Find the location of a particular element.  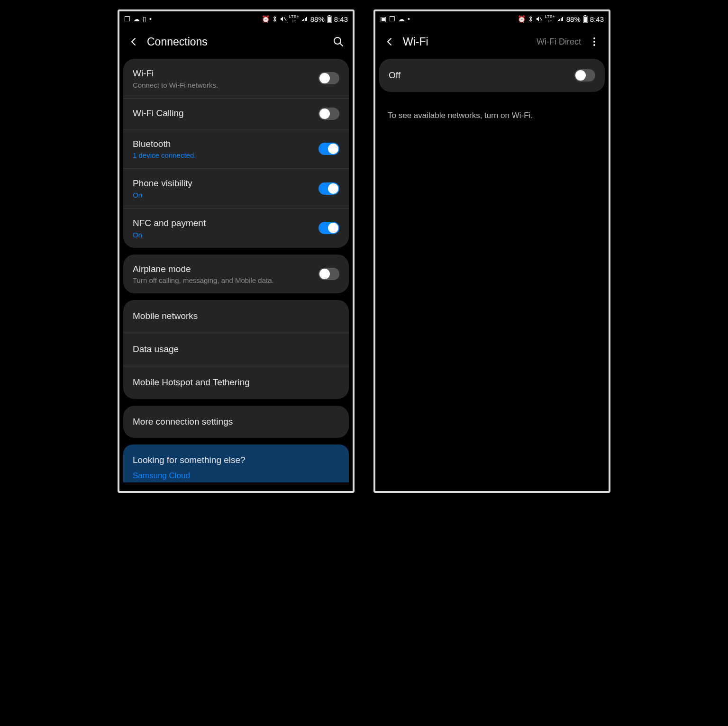

wifi-master-switch-row: Off is located at coordinates (492, 75).